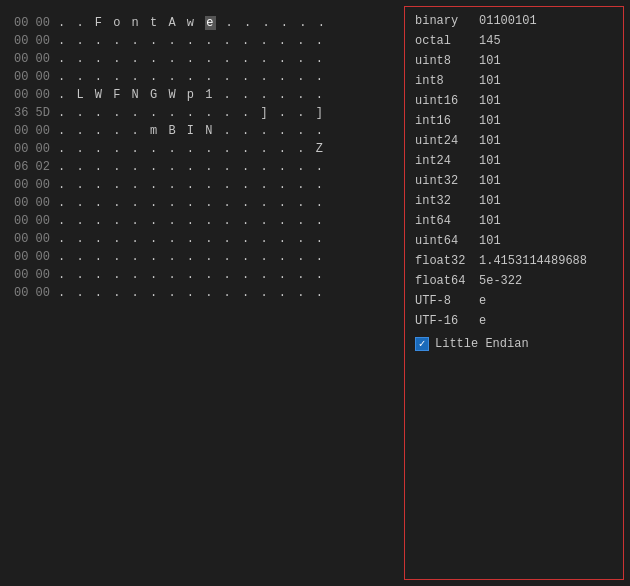 The height and width of the screenshot is (586, 630). Describe the element at coordinates (192, 131) in the screenshot. I see `row-decoded: . . . . . m B I N . . . . . .` at that location.